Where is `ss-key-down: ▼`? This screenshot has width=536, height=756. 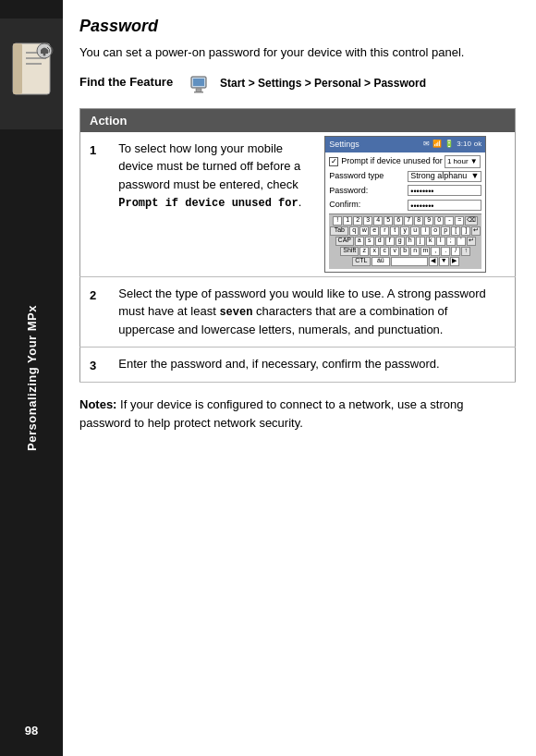
ss-key-down: ▼ is located at coordinates (444, 262).